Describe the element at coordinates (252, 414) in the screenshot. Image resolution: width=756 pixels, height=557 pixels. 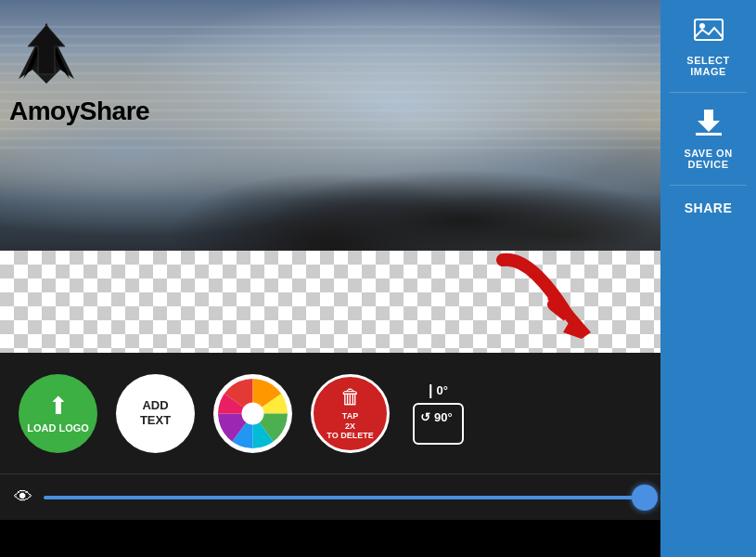
I see `palette-inner` at that location.